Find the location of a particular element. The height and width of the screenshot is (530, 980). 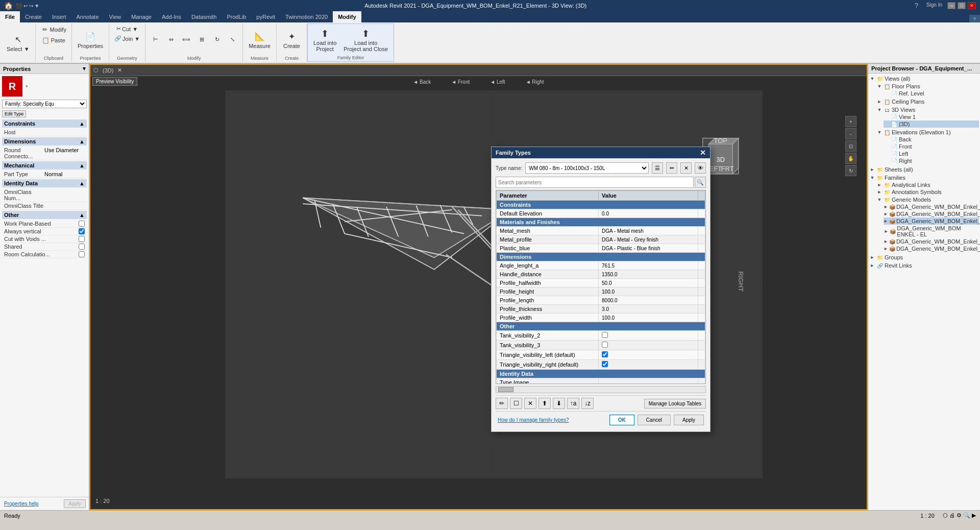

work-plane-checkbox is located at coordinates (82, 224).